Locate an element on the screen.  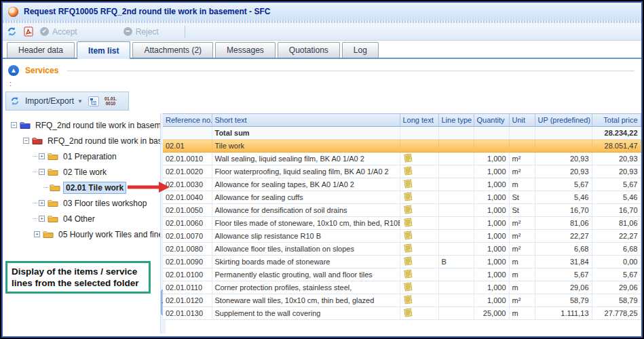
item-row: 02.01.0100Permanently elastic grouting, … is located at coordinates (402, 275).